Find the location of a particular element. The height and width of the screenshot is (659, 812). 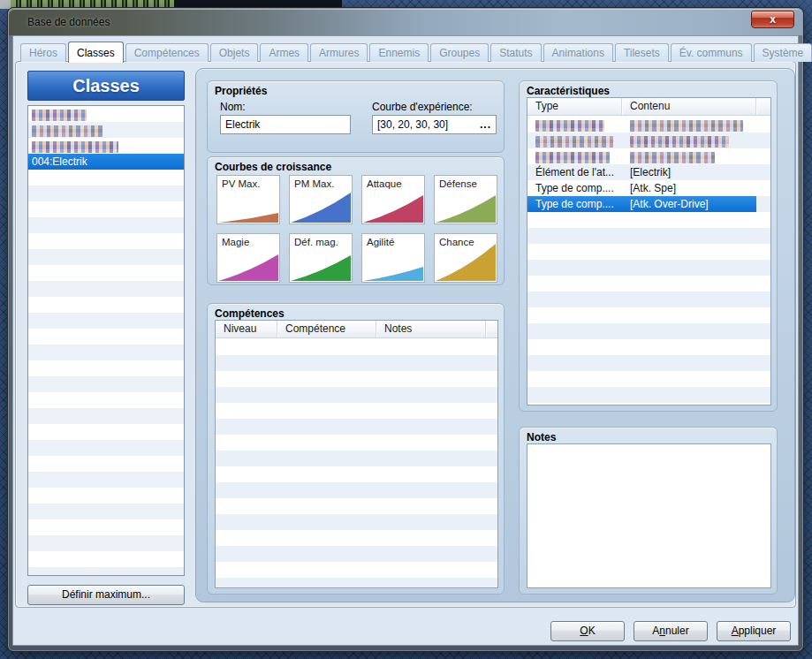

apply-button: Appliquer is located at coordinates (754, 631).